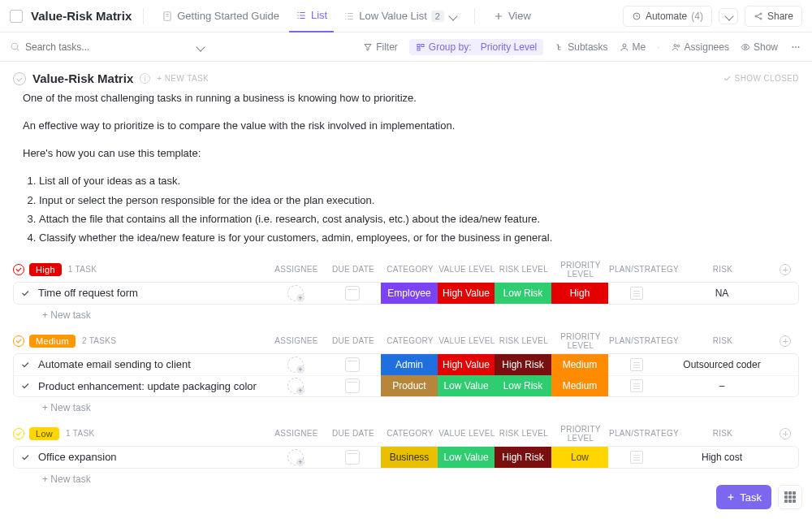 This screenshot has width=812, height=519. What do you see at coordinates (744, 497) in the screenshot?
I see `new-task-fab: Task` at bounding box center [744, 497].